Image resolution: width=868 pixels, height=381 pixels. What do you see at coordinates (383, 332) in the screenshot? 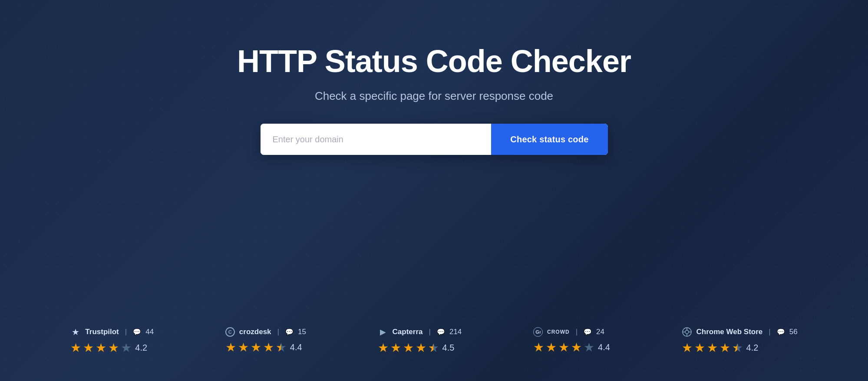
I see `capterra-icon: ▶` at bounding box center [383, 332].